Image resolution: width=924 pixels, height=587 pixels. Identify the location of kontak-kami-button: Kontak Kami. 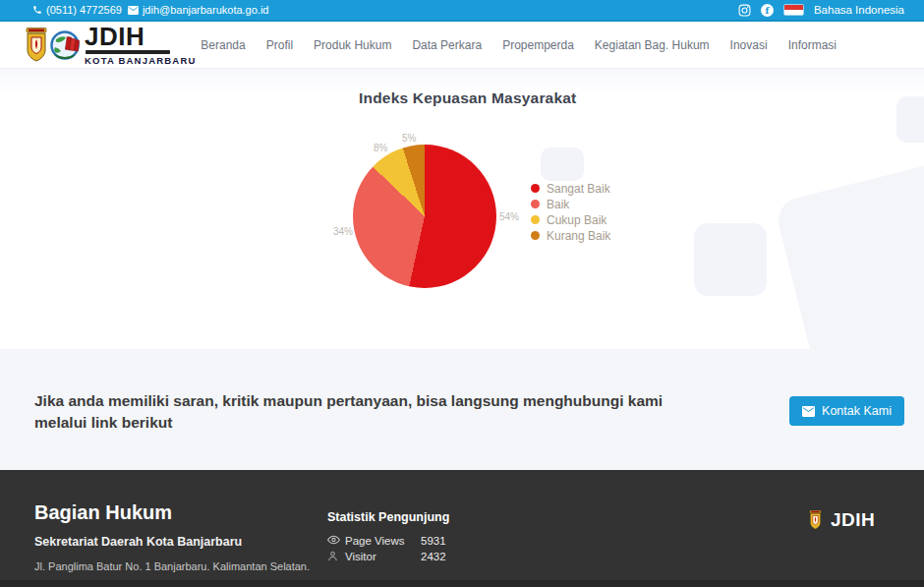
(847, 411).